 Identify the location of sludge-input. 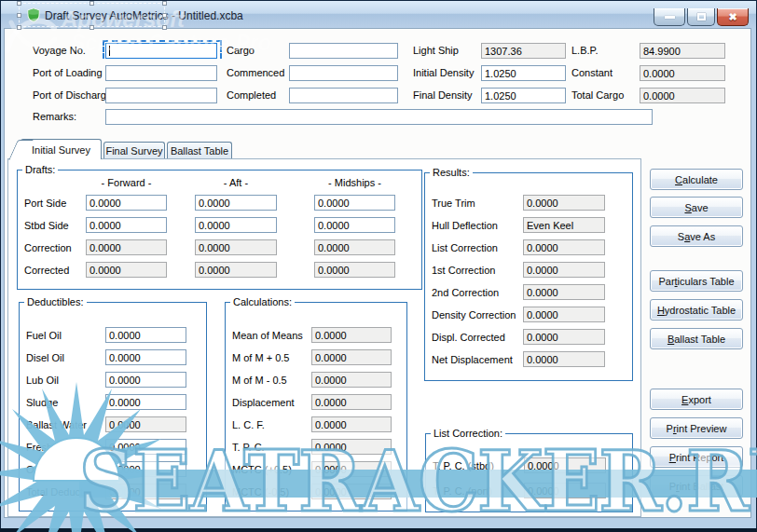
(145, 402).